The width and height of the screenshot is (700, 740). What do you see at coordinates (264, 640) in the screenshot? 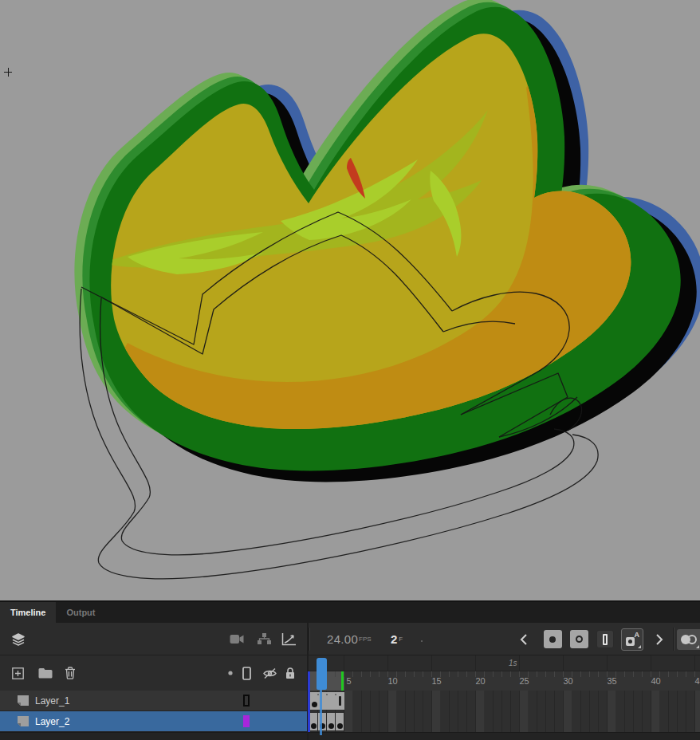
I see `node-hierarchy-icon` at bounding box center [264, 640].